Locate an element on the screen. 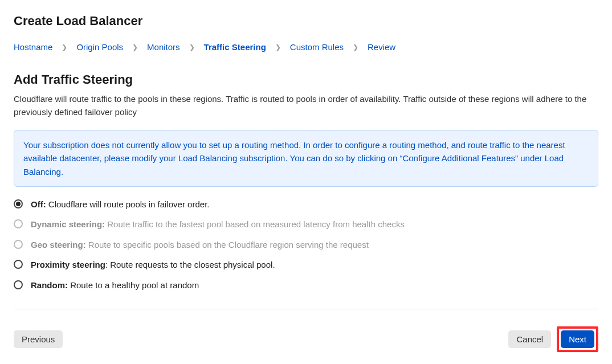  option-label: Dynamic steering: Route traffic to the f… is located at coordinates (218, 224).